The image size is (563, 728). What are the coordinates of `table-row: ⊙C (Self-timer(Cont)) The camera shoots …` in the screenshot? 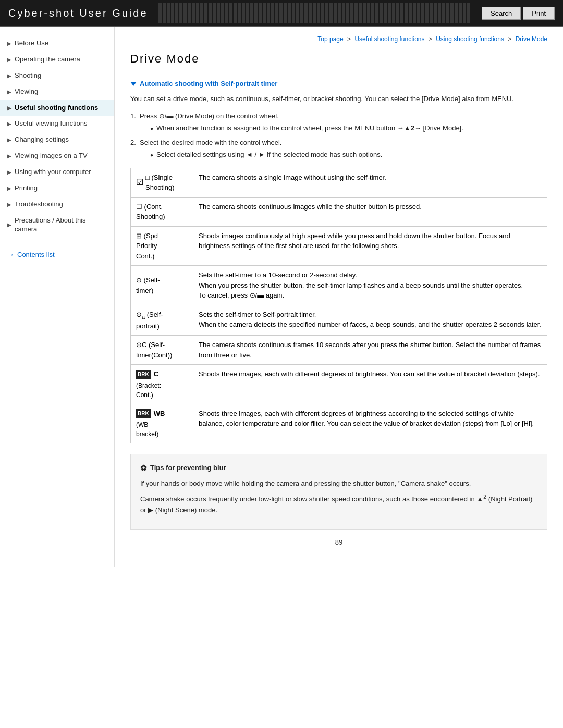 It's located at (339, 350).